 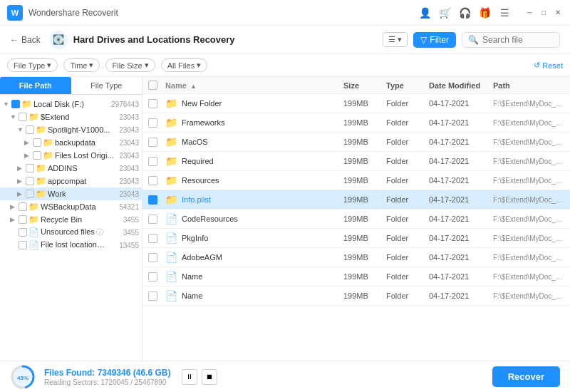 I want to click on file-size-filter: File Size ▾, so click(x=130, y=66).